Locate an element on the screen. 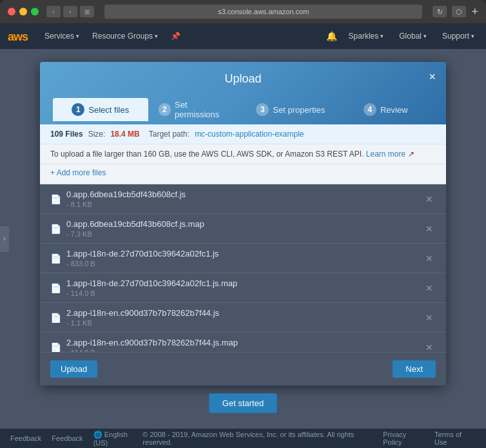 The height and width of the screenshot is (448, 486). language-selector: 🌐 English (US) is located at coordinates (119, 438).